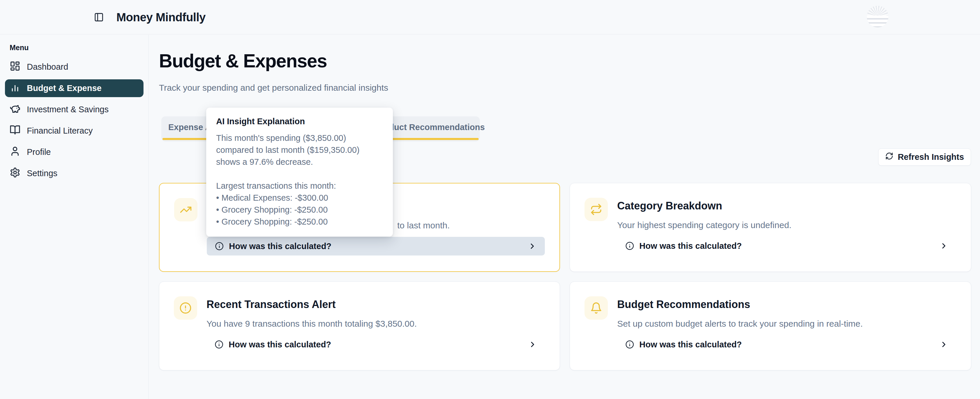 The height and width of the screenshot is (399, 980). I want to click on sidebar-item-label: Budget & Expense, so click(64, 88).